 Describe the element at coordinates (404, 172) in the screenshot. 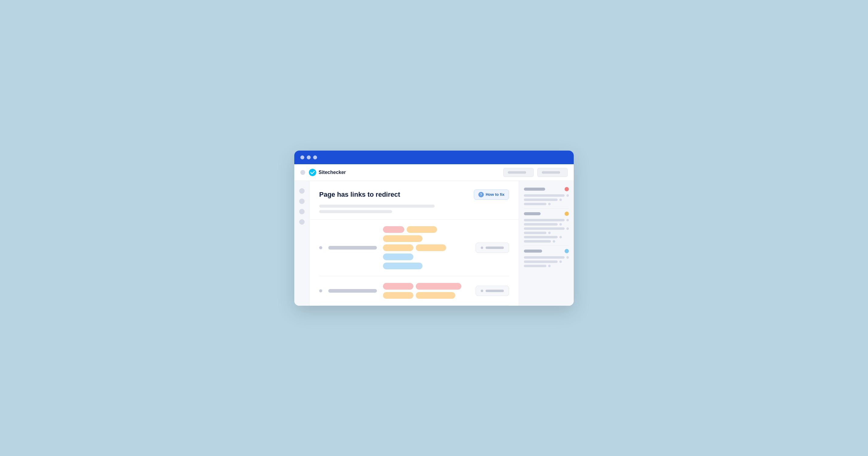

I see `logo-area: Sitechecker` at that location.